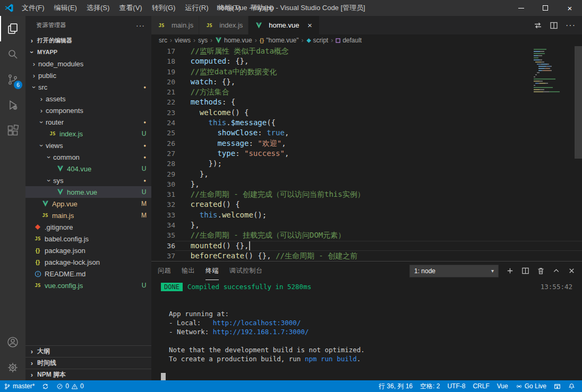  What do you see at coordinates (366, 236) in the screenshot?
I see `code-line-35: 35 //生命周期 - 挂载完成（可以访问DOM元素）` at bounding box center [366, 236].